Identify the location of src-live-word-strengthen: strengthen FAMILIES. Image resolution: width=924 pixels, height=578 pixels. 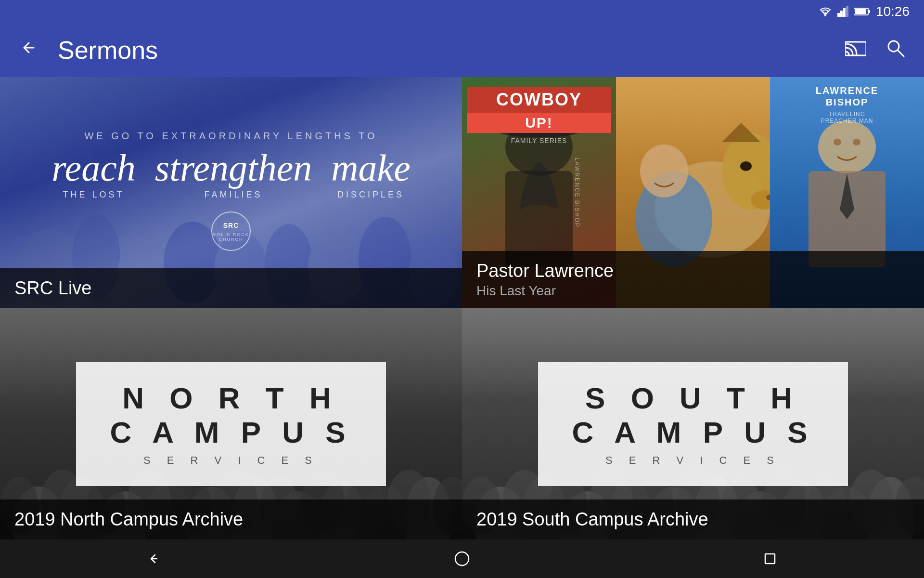
(233, 173).